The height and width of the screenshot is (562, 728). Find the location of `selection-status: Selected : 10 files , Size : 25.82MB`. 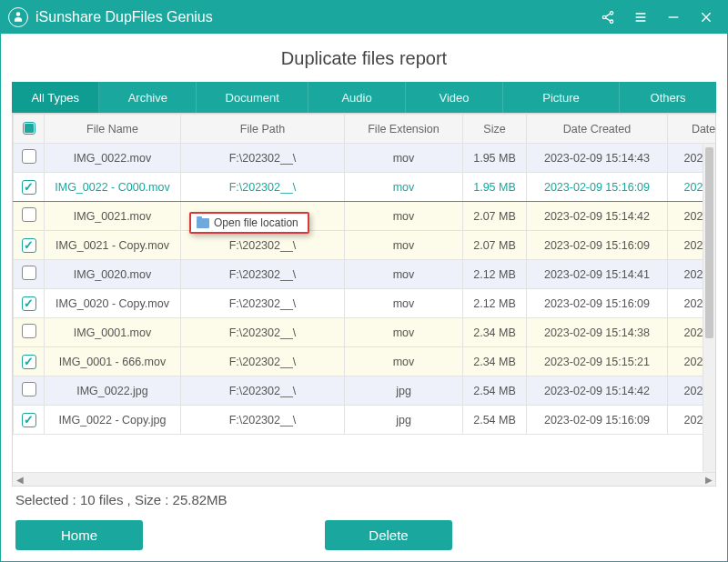

selection-status: Selected : 10 files , Size : 25.82MB is located at coordinates (364, 498).